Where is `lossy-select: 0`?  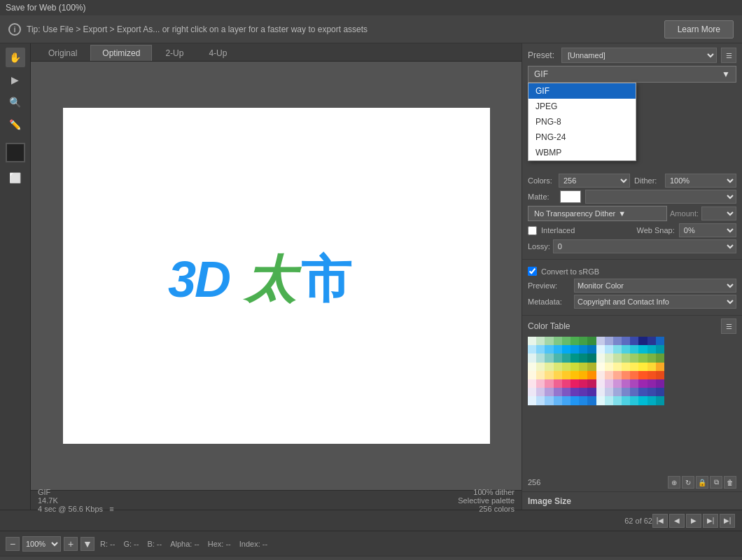 lossy-select: 0 is located at coordinates (645, 246).